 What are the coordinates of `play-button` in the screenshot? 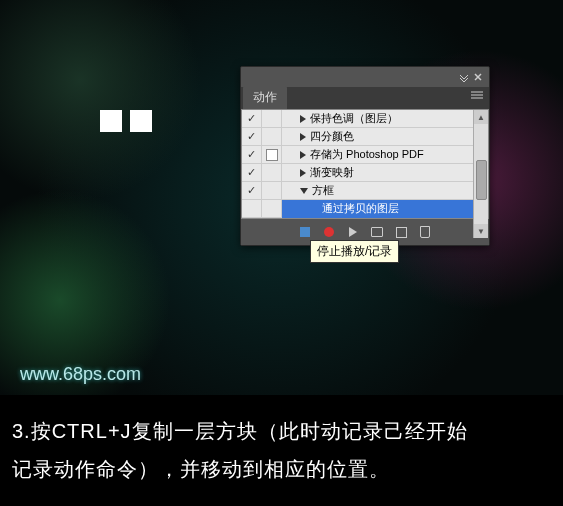 It's located at (353, 232).